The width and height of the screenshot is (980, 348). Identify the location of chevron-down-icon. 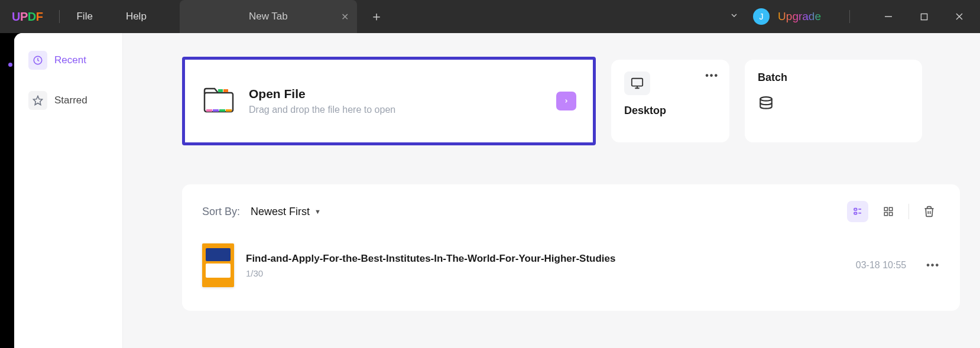
(734, 17).